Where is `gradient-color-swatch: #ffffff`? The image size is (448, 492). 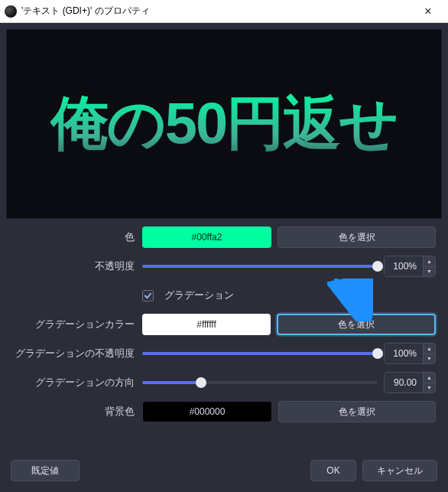 gradient-color-swatch: #ffffff is located at coordinates (206, 324).